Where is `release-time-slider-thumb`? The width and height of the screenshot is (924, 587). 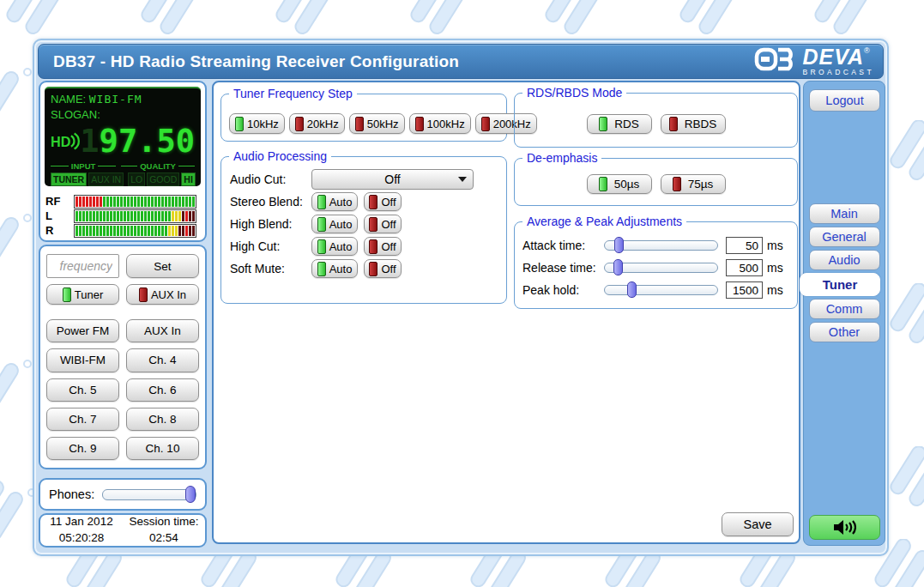
release-time-slider-thumb is located at coordinates (618, 268).